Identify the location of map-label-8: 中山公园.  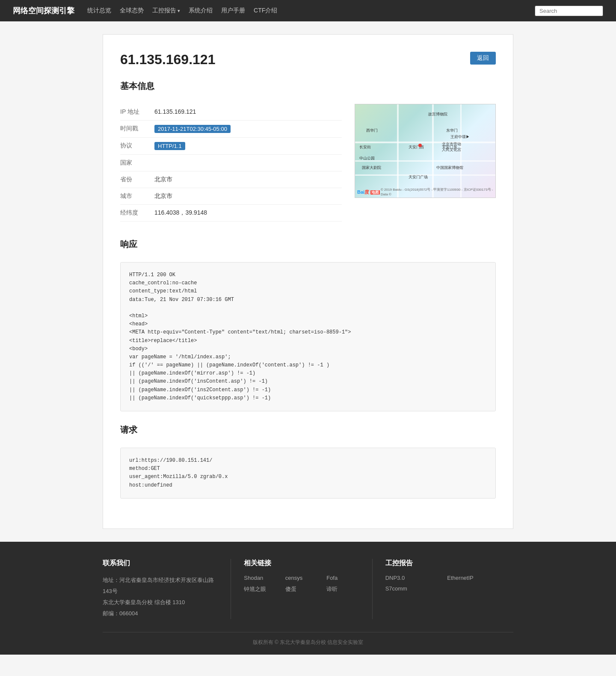
(367, 158).